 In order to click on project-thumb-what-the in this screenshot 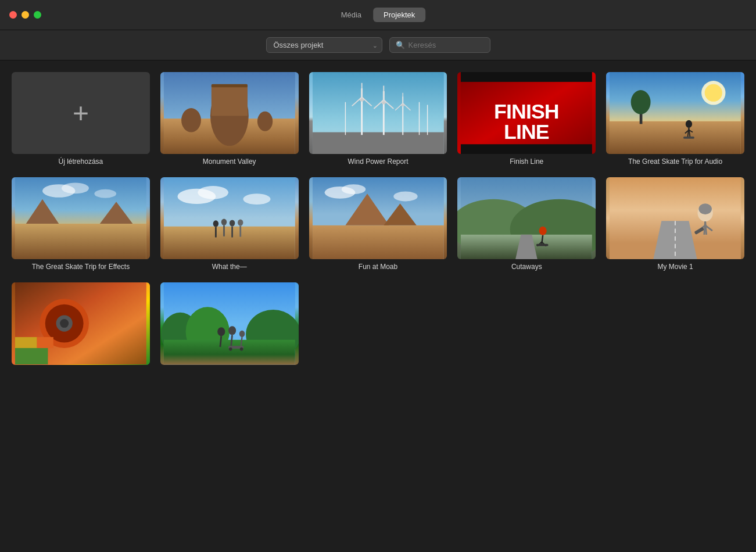, I will do `click(230, 218)`.